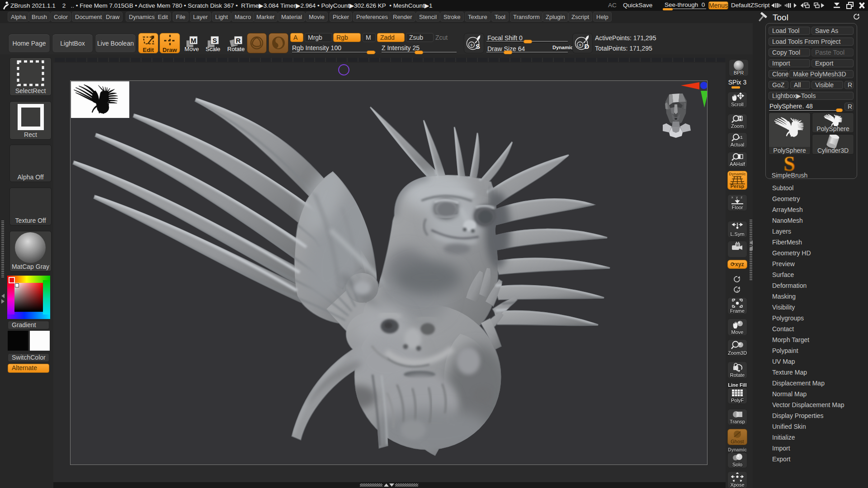 The image size is (868, 488). Describe the element at coordinates (737, 291) in the screenshot. I see `svg-text: z` at that location.